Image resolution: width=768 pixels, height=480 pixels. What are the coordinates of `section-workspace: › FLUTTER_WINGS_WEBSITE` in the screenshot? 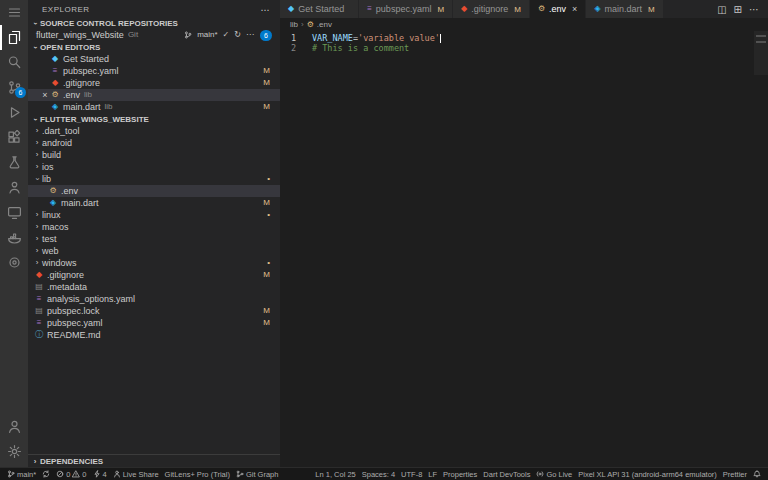 It's located at (154, 119).